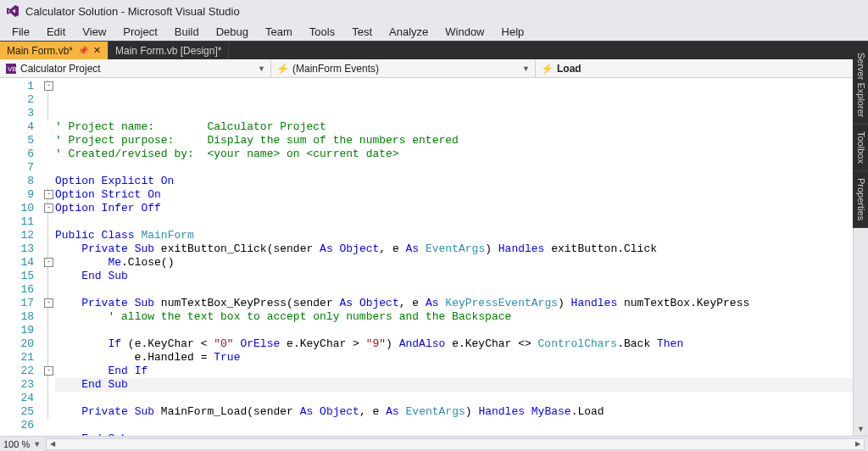 The image size is (868, 451). I want to click on tab-label: Main Form.vb*, so click(40, 51).